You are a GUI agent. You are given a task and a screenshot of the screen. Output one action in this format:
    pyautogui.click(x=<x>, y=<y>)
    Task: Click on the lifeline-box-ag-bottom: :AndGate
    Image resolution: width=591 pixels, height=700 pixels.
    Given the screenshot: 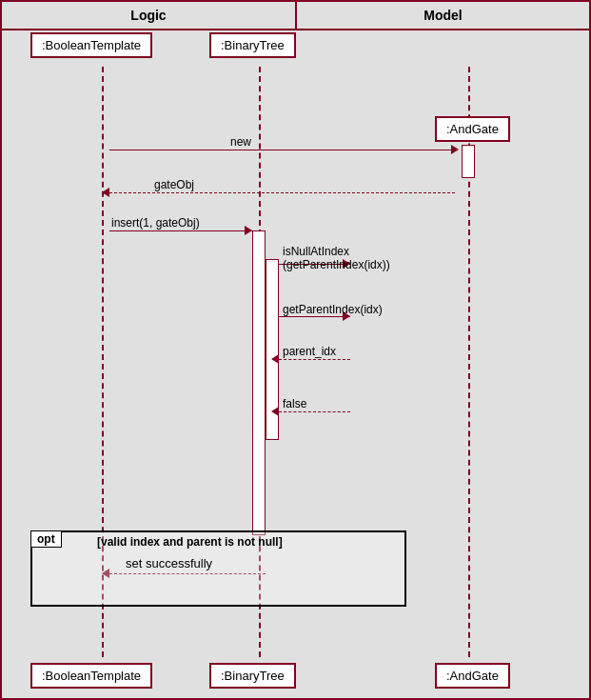 What is the action you would take?
    pyautogui.click(x=472, y=676)
    